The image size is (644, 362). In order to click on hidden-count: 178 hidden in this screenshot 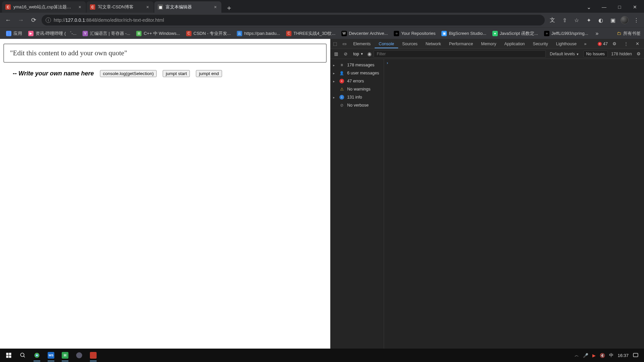, I will do `click(622, 54)`.